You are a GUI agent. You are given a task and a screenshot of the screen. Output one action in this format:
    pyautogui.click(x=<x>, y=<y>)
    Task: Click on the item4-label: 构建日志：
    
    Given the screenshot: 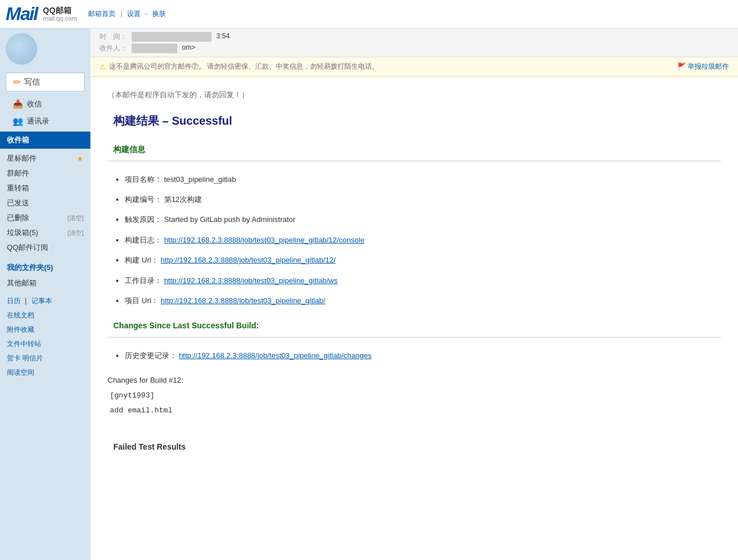 What is the action you would take?
    pyautogui.click(x=143, y=240)
    